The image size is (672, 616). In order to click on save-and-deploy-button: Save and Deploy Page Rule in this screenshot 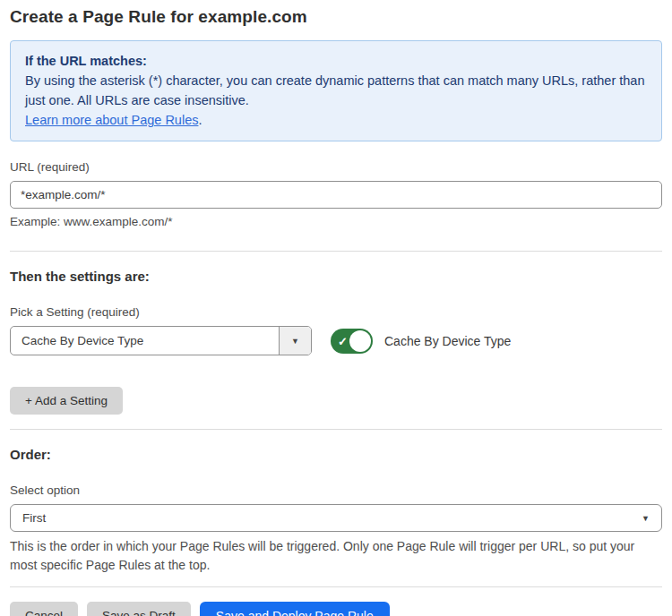, I will do `click(295, 609)`.